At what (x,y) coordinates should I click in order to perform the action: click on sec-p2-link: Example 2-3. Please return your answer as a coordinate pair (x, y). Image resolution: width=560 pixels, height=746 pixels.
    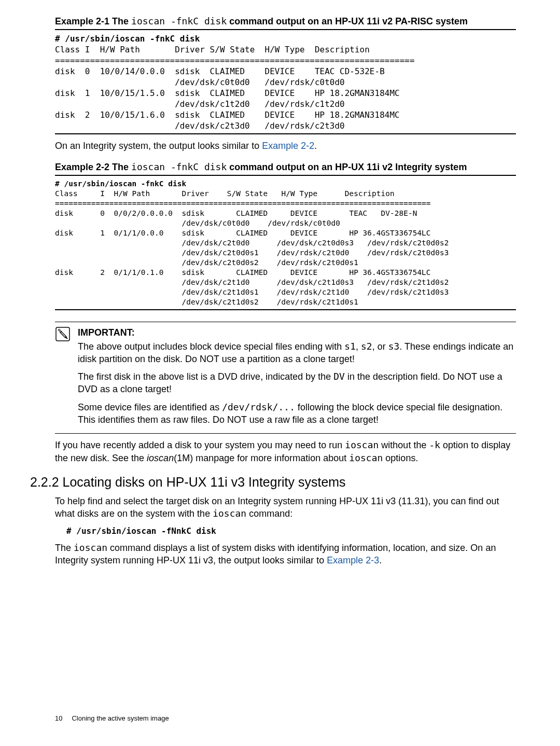
    Looking at the image, I should click on (353, 560).